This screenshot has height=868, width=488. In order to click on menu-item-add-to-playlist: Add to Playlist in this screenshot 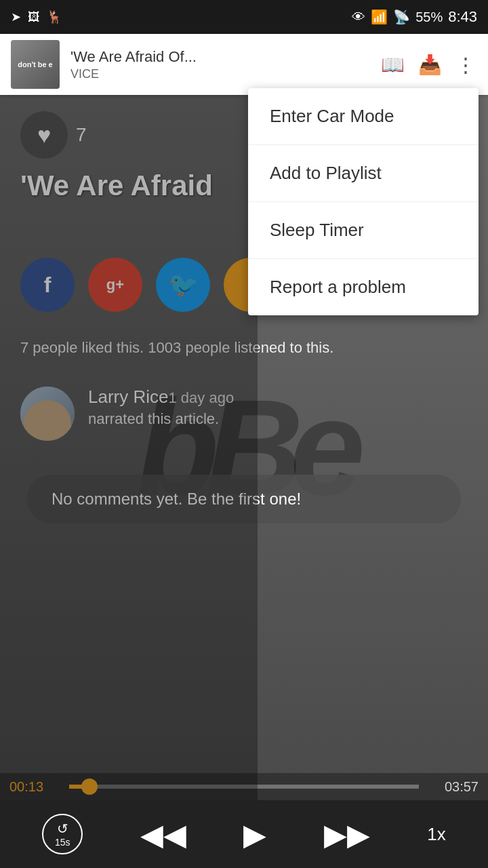, I will do `click(363, 174)`.